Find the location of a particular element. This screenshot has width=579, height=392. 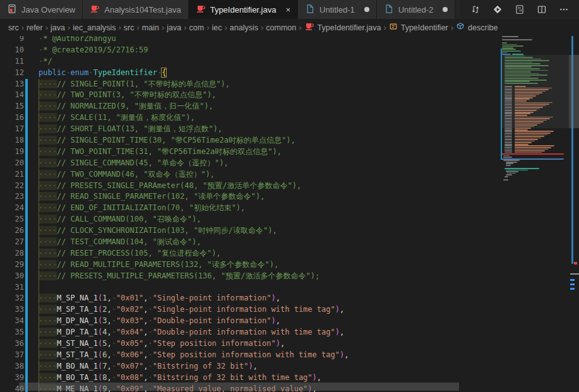

horizontal-scrollbar is located at coordinates (239, 386).